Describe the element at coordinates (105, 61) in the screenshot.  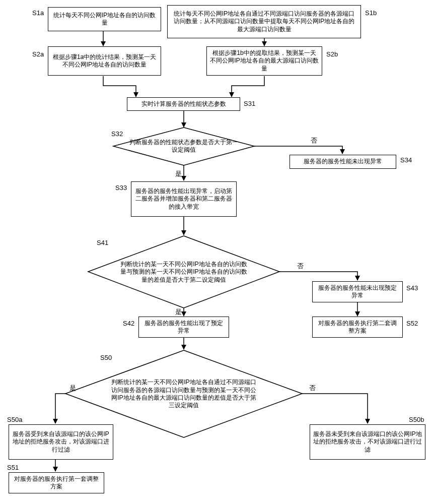
I see `node-s2a-text: 根据步骤1a中的统计结果，预测某一天不同公网IP地址各自的访问数量` at that location.